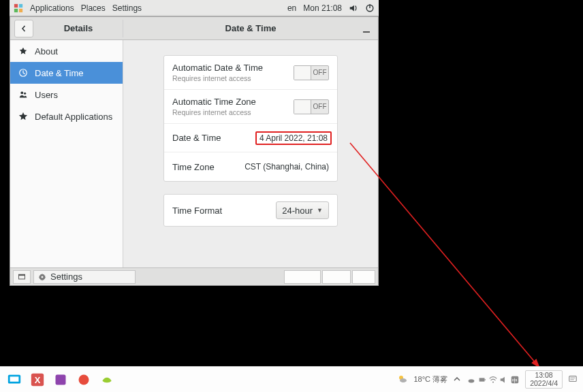 The image size is (583, 392). What do you see at coordinates (193, 167) in the screenshot?
I see `row-title: Time Zone` at bounding box center [193, 167].